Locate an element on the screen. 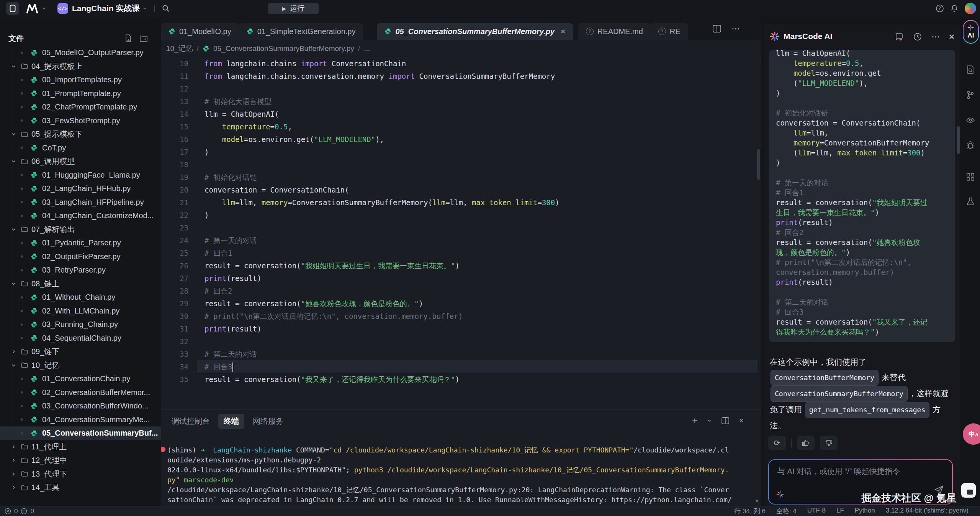  status-item: UTF-8 is located at coordinates (816, 511).